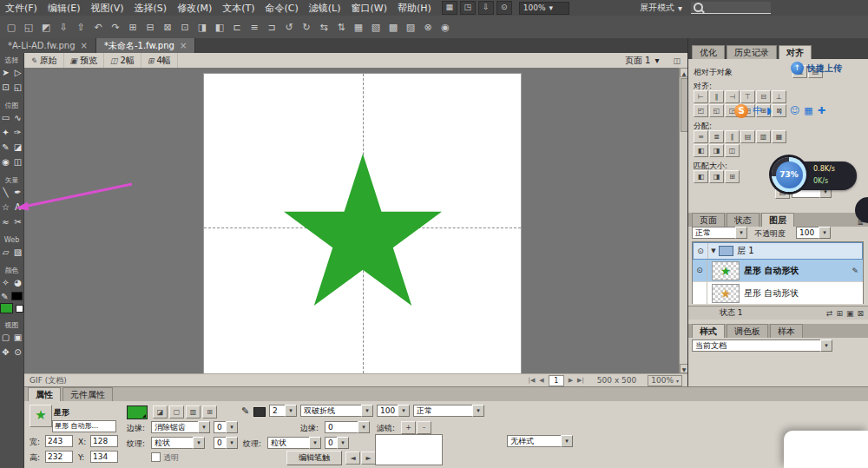  What do you see at coordinates (185, 27) in the screenshot?
I see `split-icon: ⊡` at bounding box center [185, 27].